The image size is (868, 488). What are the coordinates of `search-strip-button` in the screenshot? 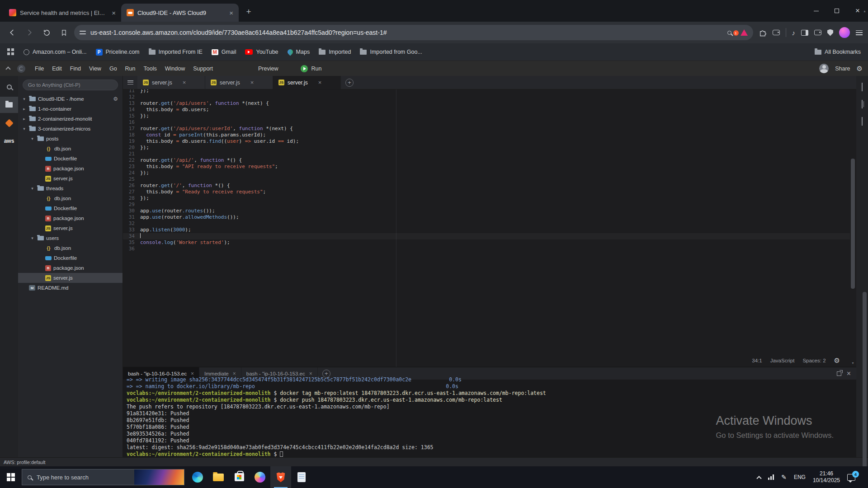 It's located at (9, 87).